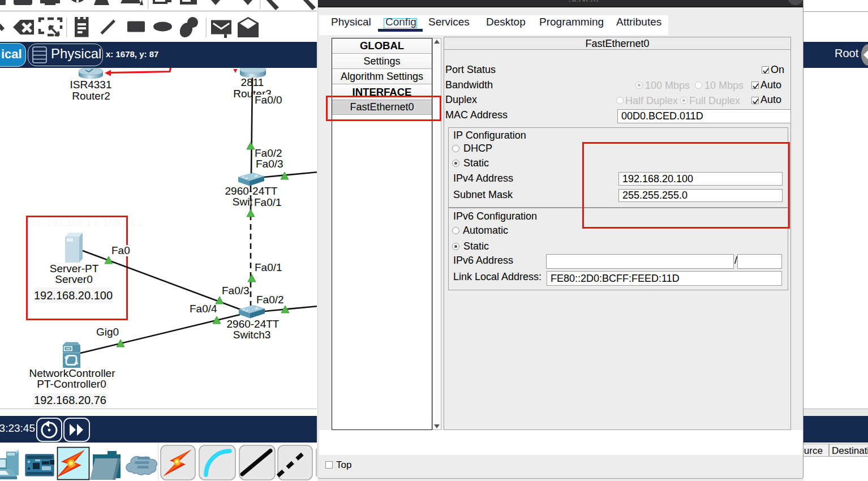 The height and width of the screenshot is (481, 868). Describe the element at coordinates (252, 335) in the screenshot. I see `svg-text: Switch3` at that location.